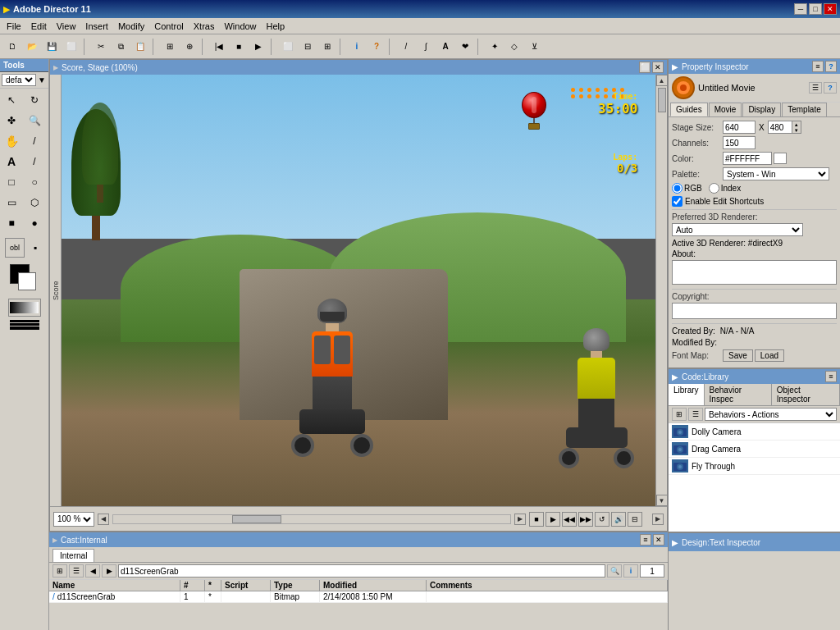  I want to click on tb-target: ⊕, so click(189, 47).